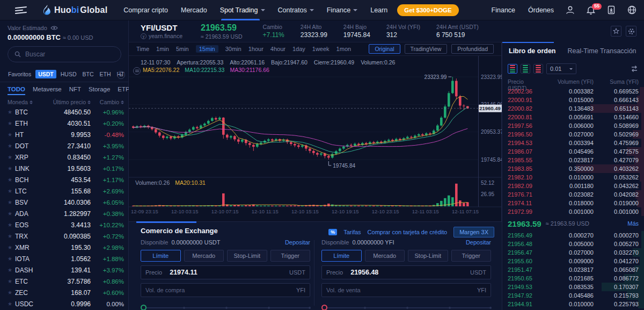 Image resolution: width=644 pixels, height=310 pixels. What do you see at coordinates (406, 290) in the screenshot?
I see `sell-amount-input: Vol. de venta YFI` at bounding box center [406, 290].